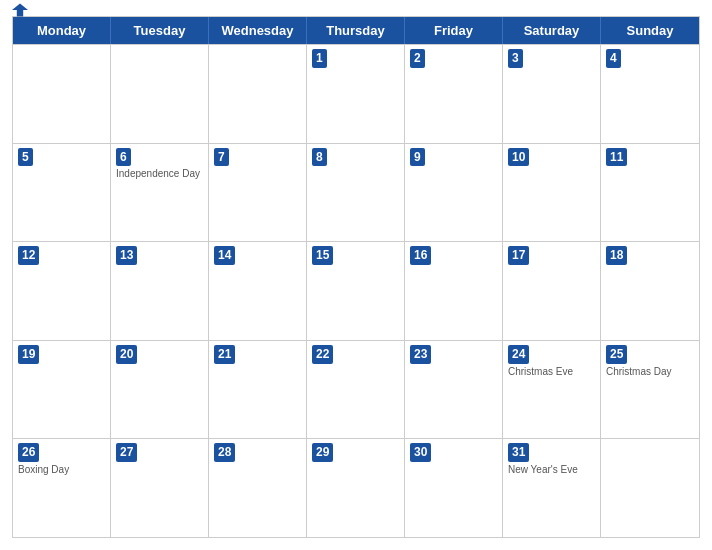 Image resolution: width=712 pixels, height=550 pixels. I want to click on day-cell-14: 14, so click(258, 291).